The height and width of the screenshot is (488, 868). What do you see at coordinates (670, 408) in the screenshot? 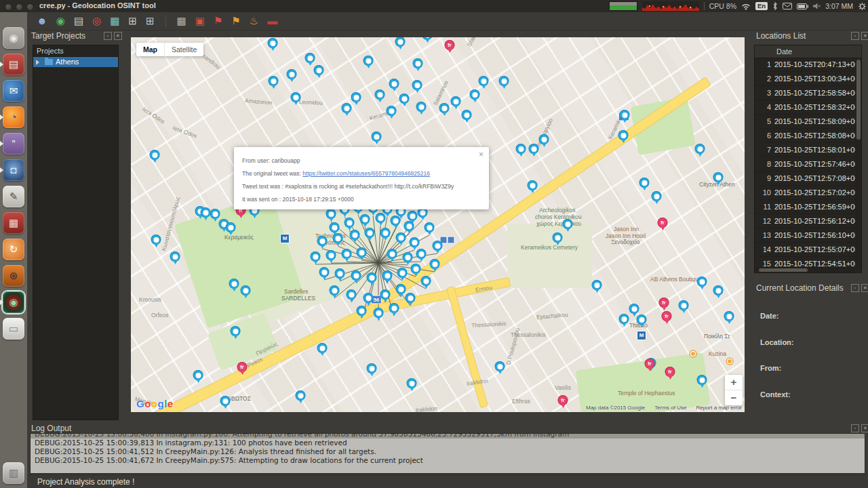
I see `terms-of-use-link: Terms of Use` at bounding box center [670, 408].